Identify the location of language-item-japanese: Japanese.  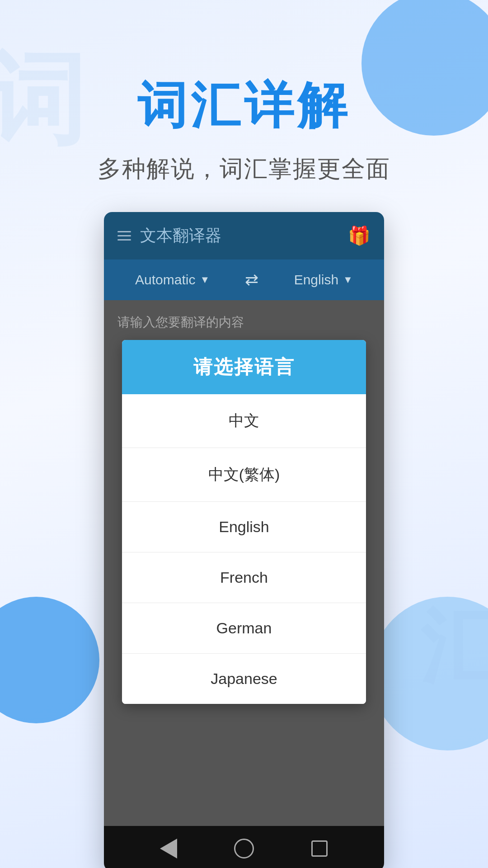
(244, 679).